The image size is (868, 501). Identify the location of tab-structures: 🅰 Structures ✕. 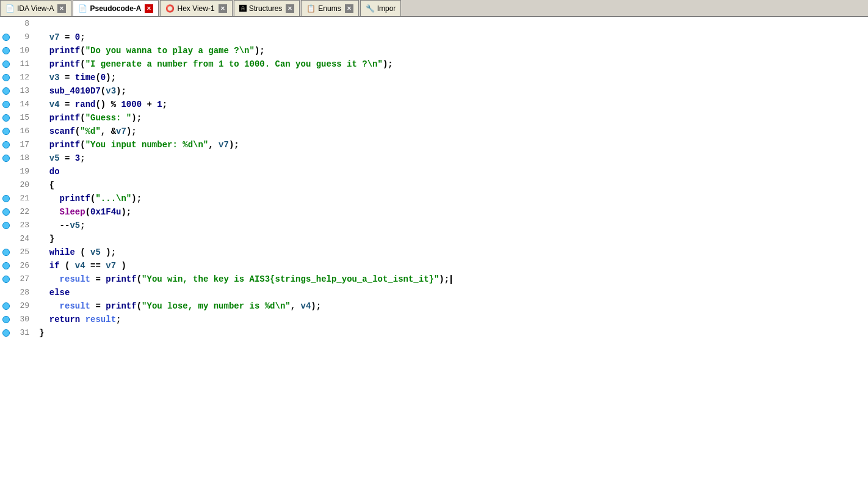
(267, 8).